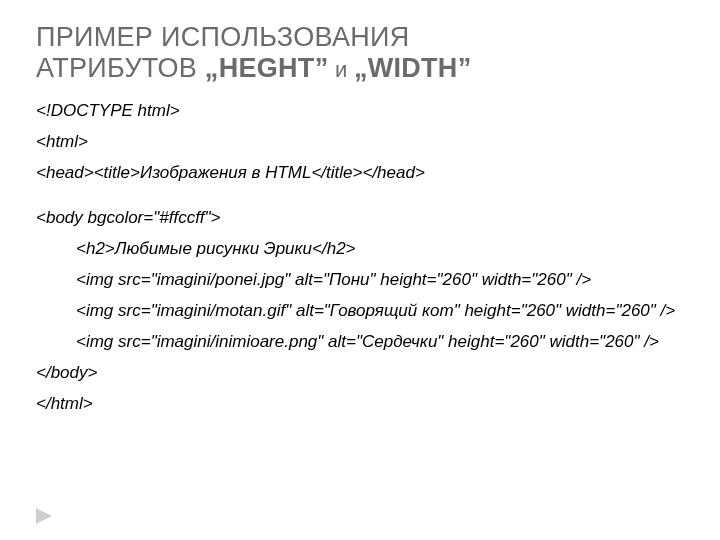  What do you see at coordinates (360, 404) in the screenshot?
I see `code-line: </html>` at bounding box center [360, 404].